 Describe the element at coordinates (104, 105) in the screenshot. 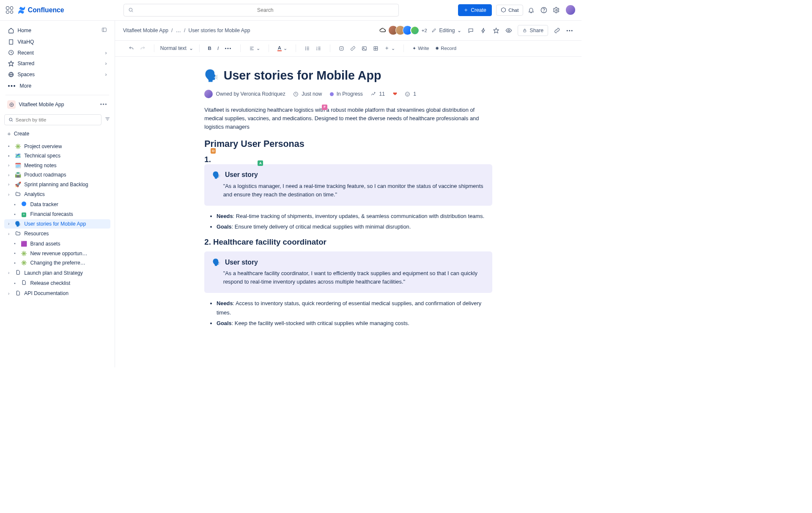

I see `space-more-icon: •••` at that location.